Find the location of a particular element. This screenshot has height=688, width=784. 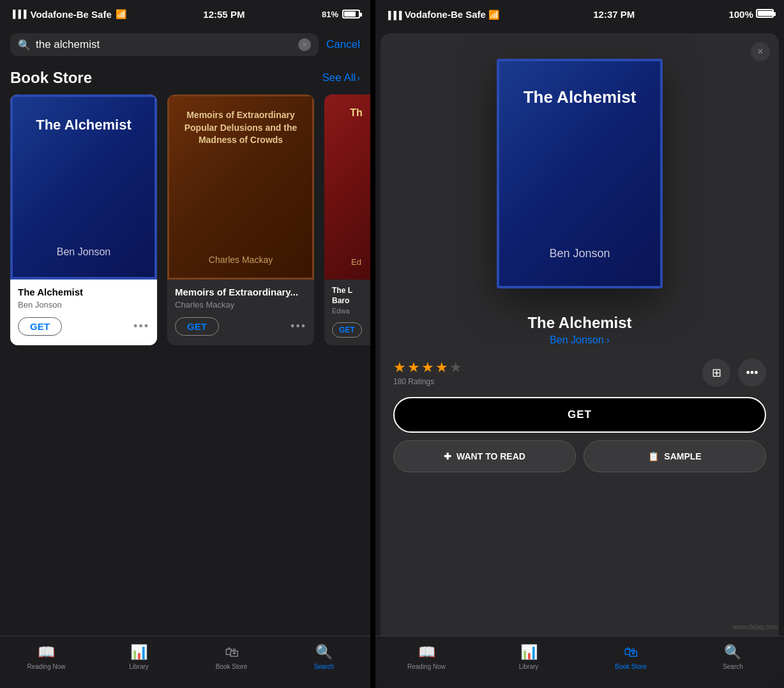

baron-title: The LBaro is located at coordinates (351, 296).